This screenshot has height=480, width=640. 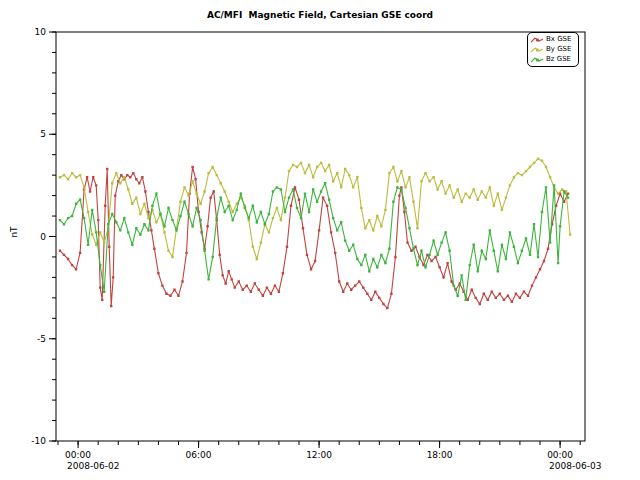 I want to click on by-line-swatch-icon, so click(x=538, y=50).